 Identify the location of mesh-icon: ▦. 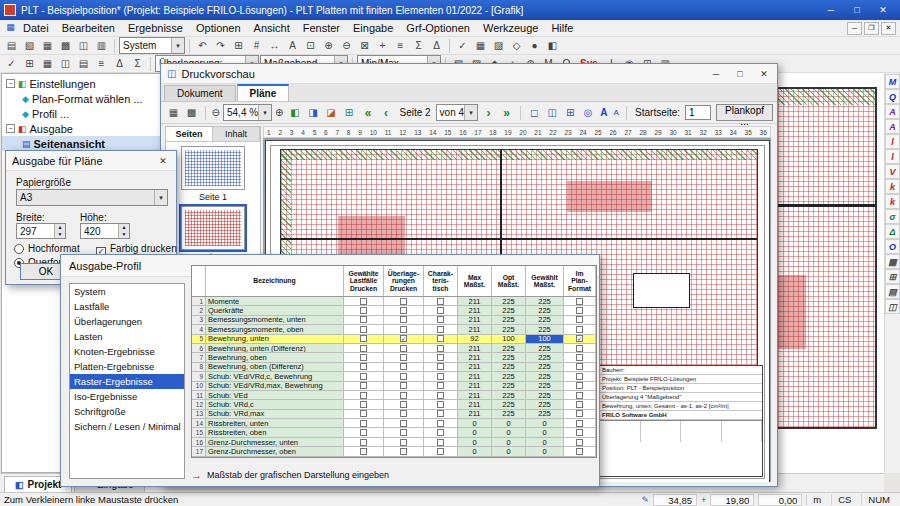
(480, 46).